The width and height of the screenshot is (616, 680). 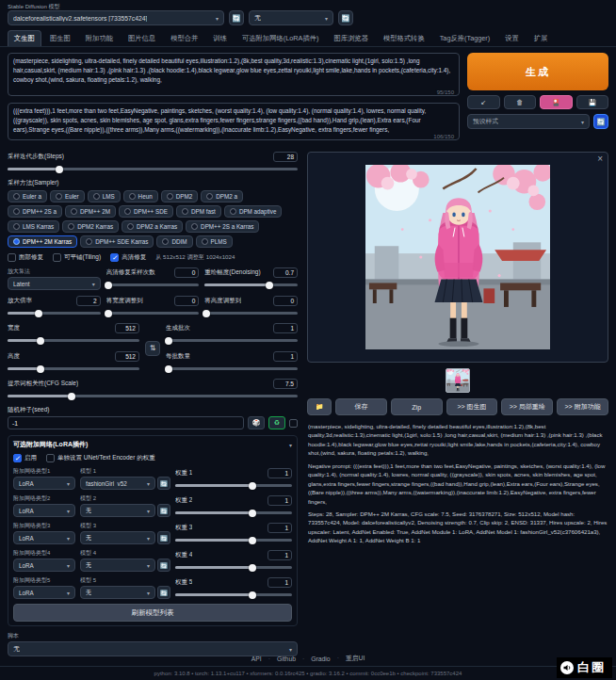 I want to click on tab-txt2img: 文生图, so click(x=24, y=38).